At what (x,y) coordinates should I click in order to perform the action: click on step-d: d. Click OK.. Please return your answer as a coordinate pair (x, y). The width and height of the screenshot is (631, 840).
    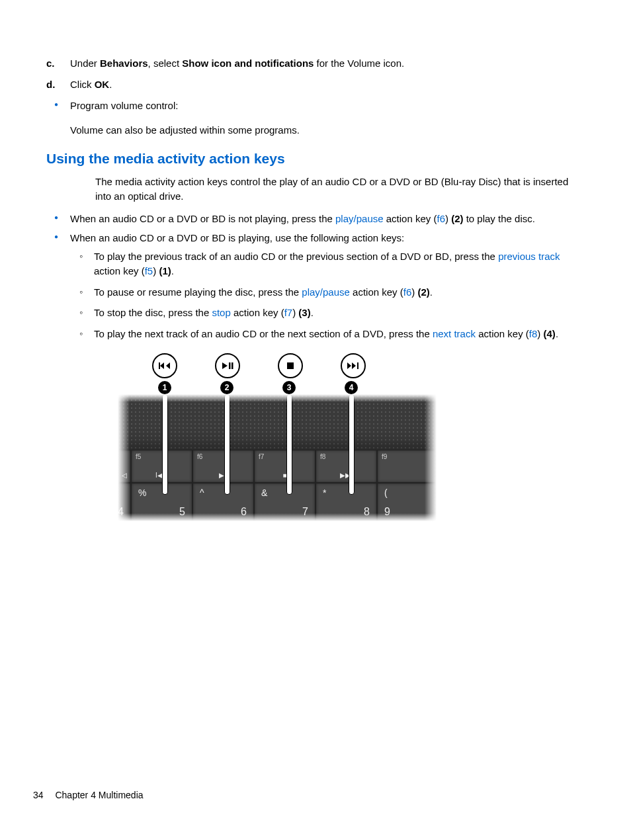
    Looking at the image, I should click on (316, 85).